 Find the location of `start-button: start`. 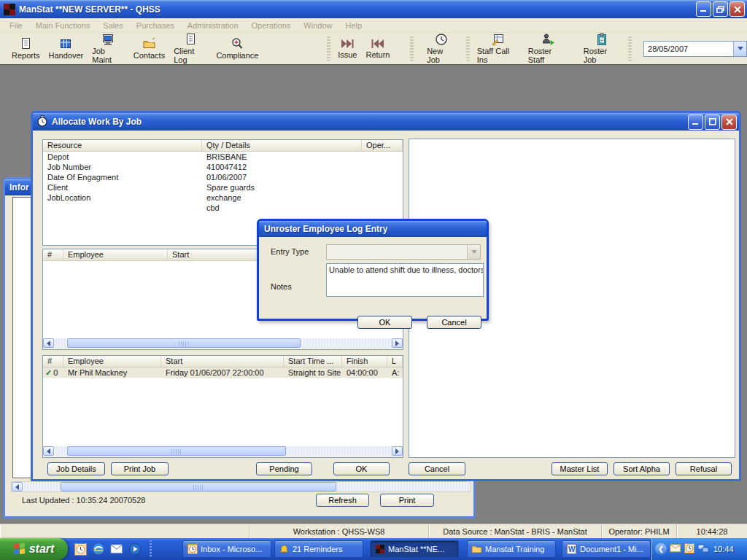

start-button: start is located at coordinates (34, 549).